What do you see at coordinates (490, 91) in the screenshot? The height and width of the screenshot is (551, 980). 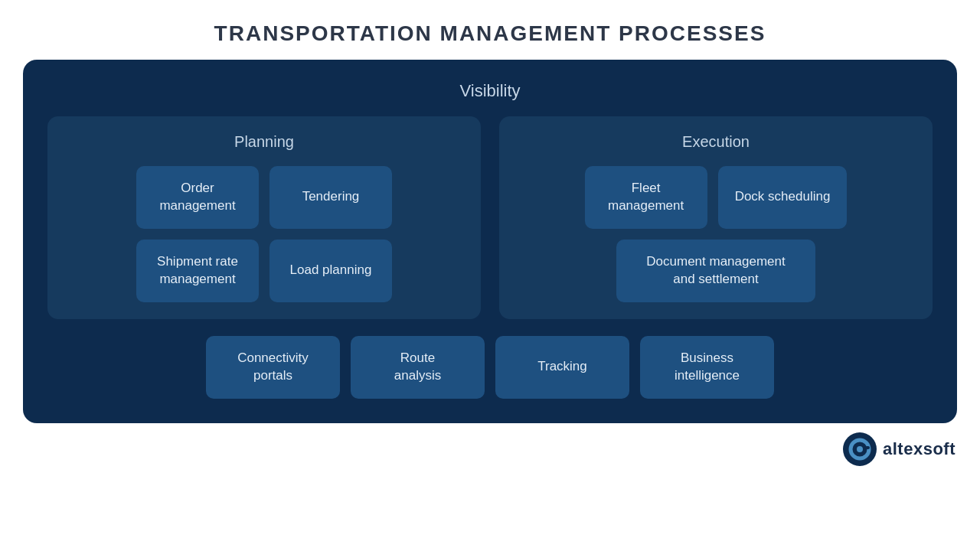 I see `visibility-label: Visibility` at bounding box center [490, 91].